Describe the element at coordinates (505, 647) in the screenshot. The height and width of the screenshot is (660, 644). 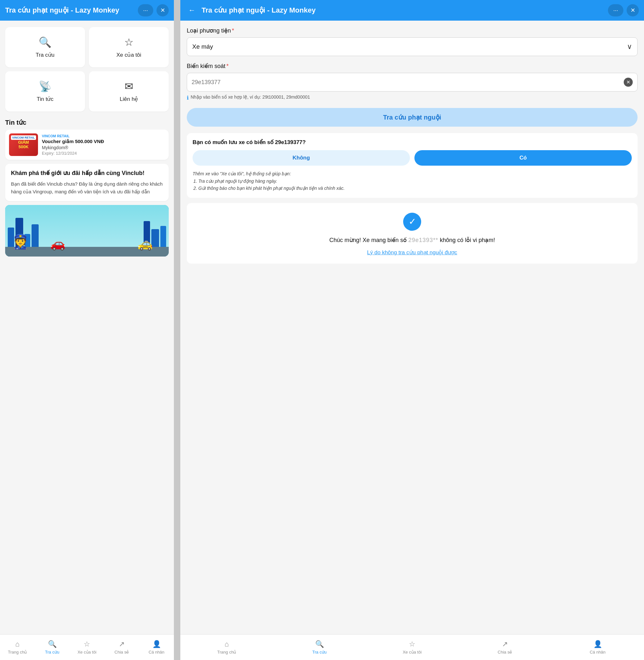
I see `right-nav-chia-se: ↗ Chia sẻ` at that location.